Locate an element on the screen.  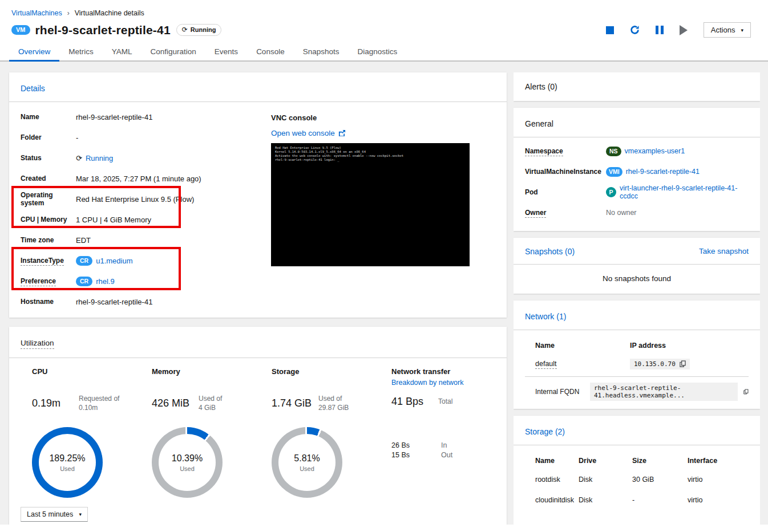
breadcrumb-virtualmachines-link: VirtualMachines is located at coordinates (37, 13).